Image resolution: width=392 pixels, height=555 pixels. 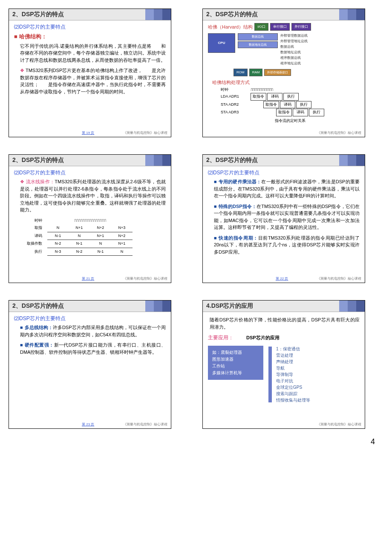 I want to click on slide-19: 2、DSP芯片的特点 ⑵DSP芯片的主要特点 哈佛结构： 它不同于传统的冯.诺曼…, so click(x=90, y=73).